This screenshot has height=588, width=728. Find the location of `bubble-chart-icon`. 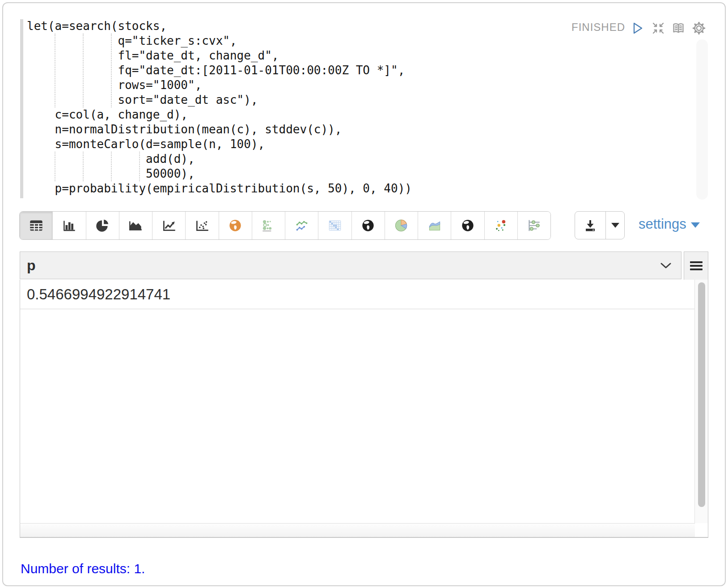

bubble-chart-icon is located at coordinates (268, 226).